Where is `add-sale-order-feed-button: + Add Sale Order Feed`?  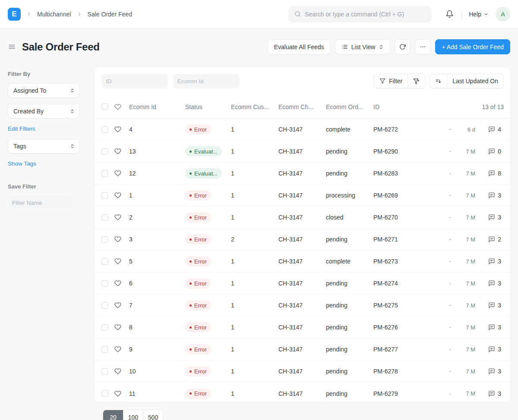
add-sale-order-feed-button: + Add Sale Order Feed is located at coordinates (473, 47).